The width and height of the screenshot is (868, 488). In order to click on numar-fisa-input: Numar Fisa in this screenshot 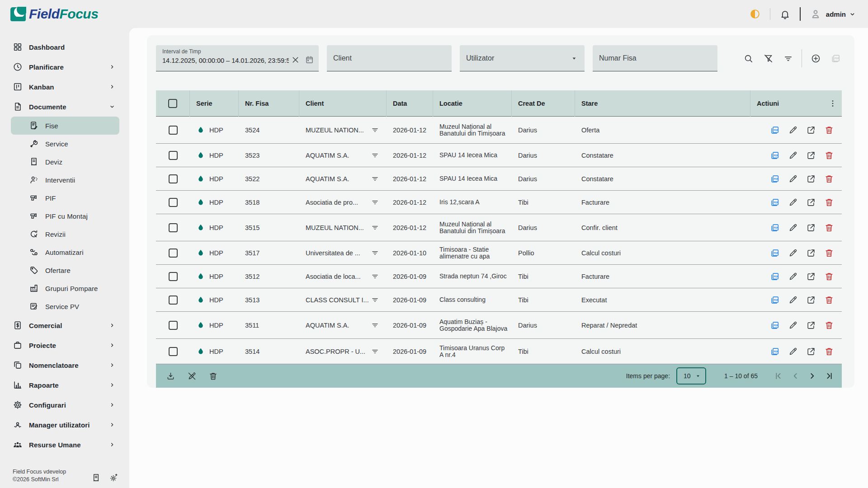, I will do `click(655, 58)`.